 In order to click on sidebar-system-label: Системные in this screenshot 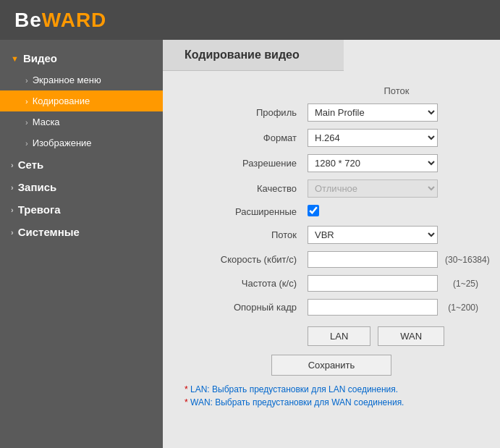, I will do `click(49, 232)`.